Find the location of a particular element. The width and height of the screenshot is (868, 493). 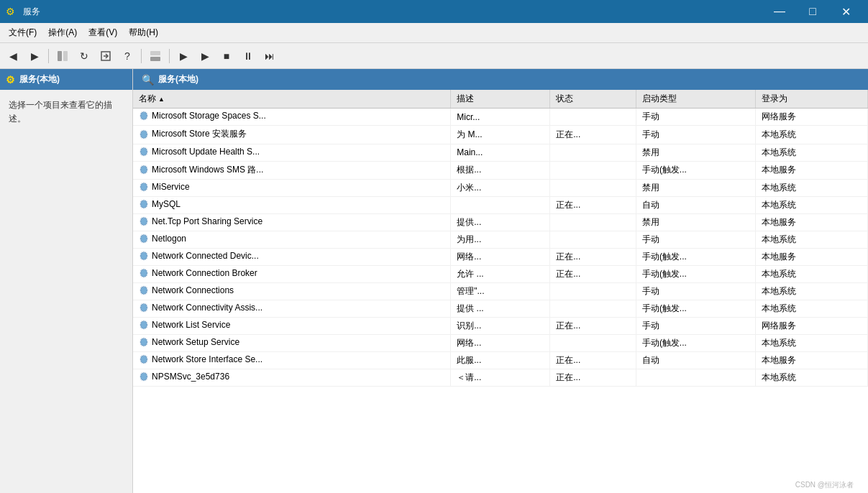

table-header-row: 名称▲ 描述 状态 启动类型 登录为 is located at coordinates (501, 99).